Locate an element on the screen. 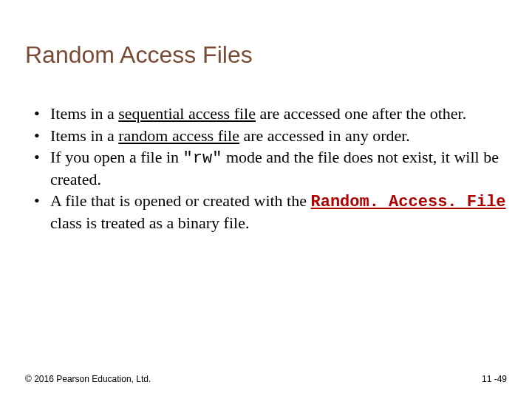 This screenshot has height=399, width=532. mode-literal: "rw" is located at coordinates (202, 158).